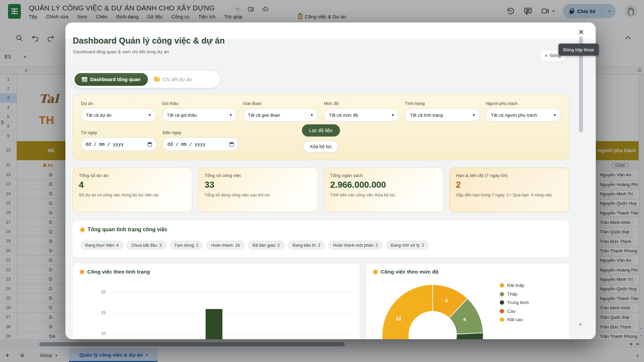 This screenshot has height=362, width=644. Describe the element at coordinates (99, 115) in the screenshot. I see `filter-select-value: Tất cả dự án` at that location.